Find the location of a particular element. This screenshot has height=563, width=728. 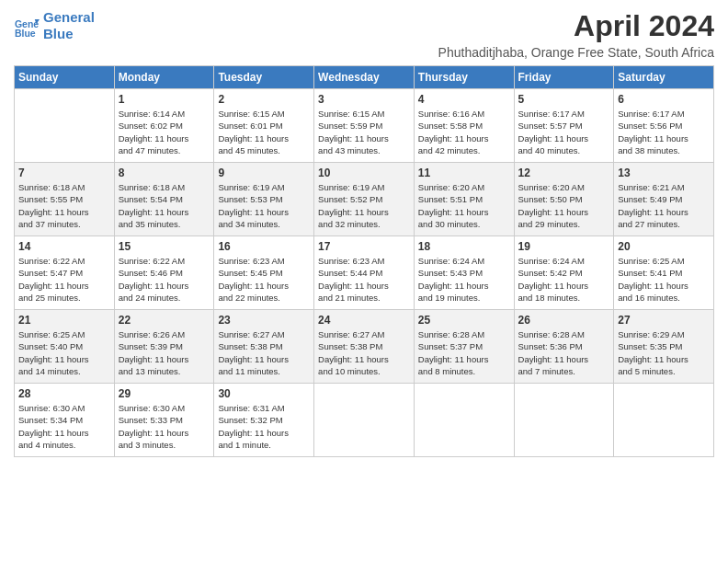

day-number: 7 is located at coordinates (64, 173).